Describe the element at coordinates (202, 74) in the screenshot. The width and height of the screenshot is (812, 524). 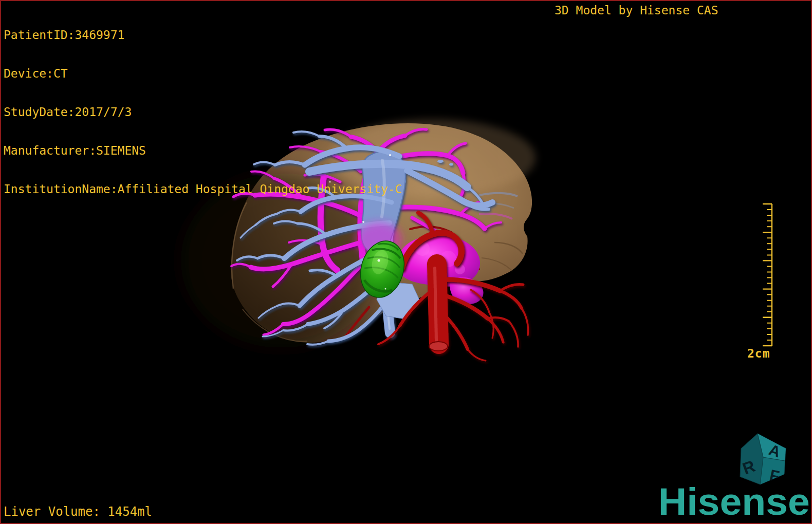
I see `device-line: Device:CT` at that location.